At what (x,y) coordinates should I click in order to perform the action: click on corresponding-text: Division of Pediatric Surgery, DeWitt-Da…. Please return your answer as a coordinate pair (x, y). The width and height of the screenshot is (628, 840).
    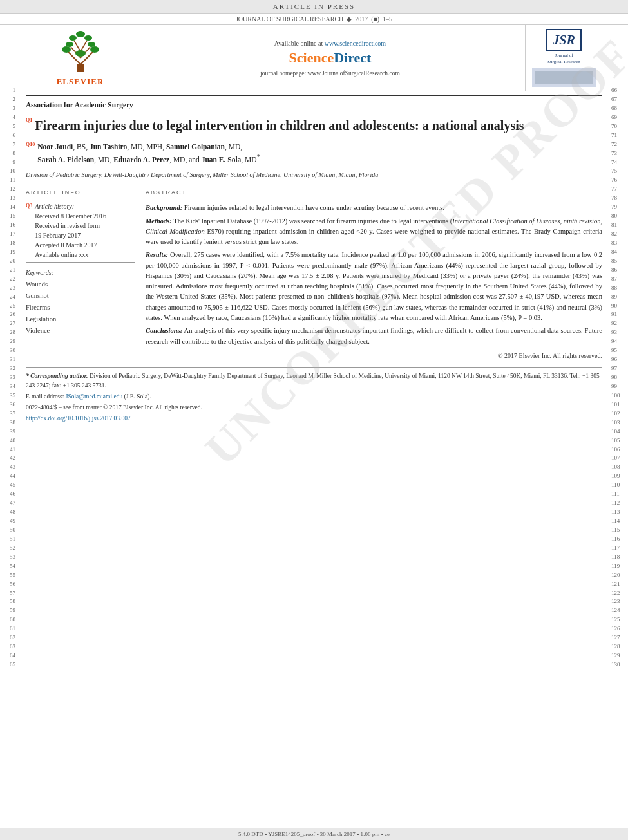
    Looking at the image, I should click on (313, 380).